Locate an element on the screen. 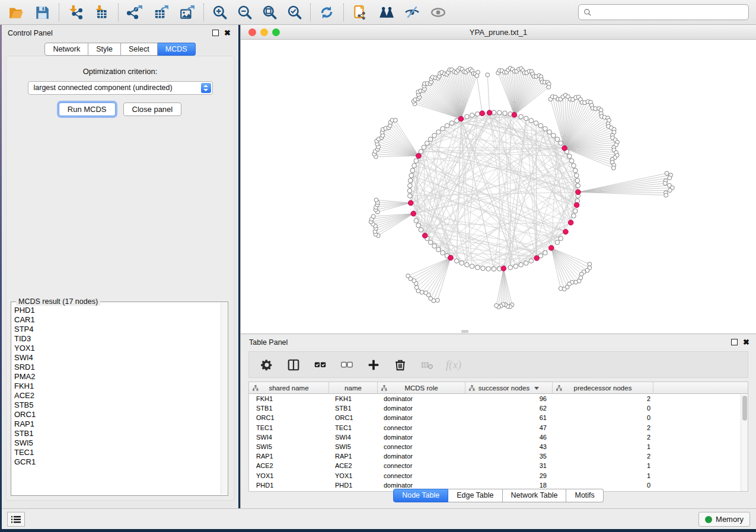 The height and width of the screenshot is (532, 756). table-row: FKH1FKH1dominator962 is located at coordinates (498, 399).